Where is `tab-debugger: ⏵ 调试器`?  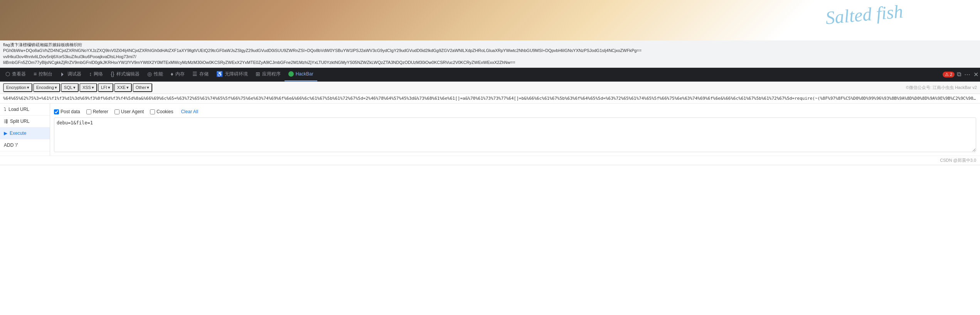
tab-debugger: ⏵ 调试器 is located at coordinates (71, 74).